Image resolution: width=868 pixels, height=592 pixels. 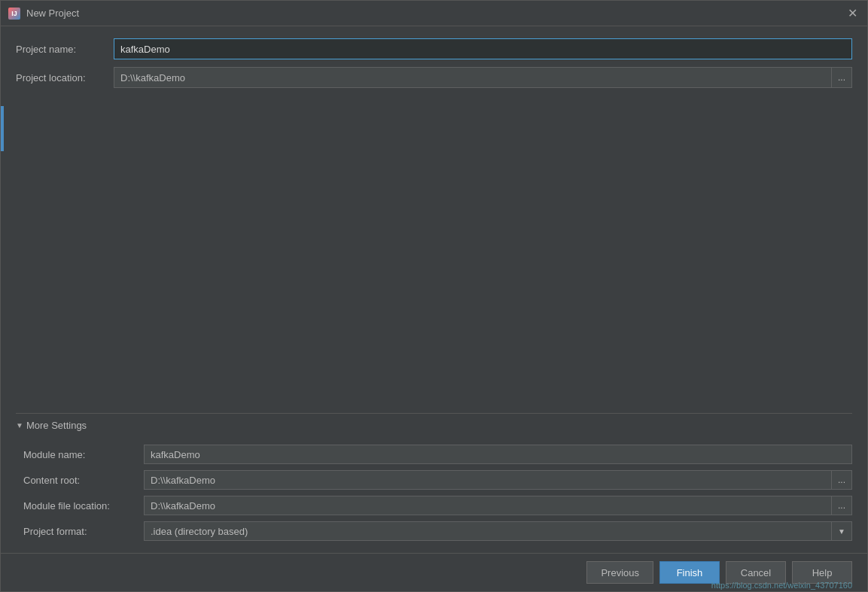 What do you see at coordinates (438, 505) in the screenshot?
I see `module-file-location-row: Module file location: ...` at bounding box center [438, 505].